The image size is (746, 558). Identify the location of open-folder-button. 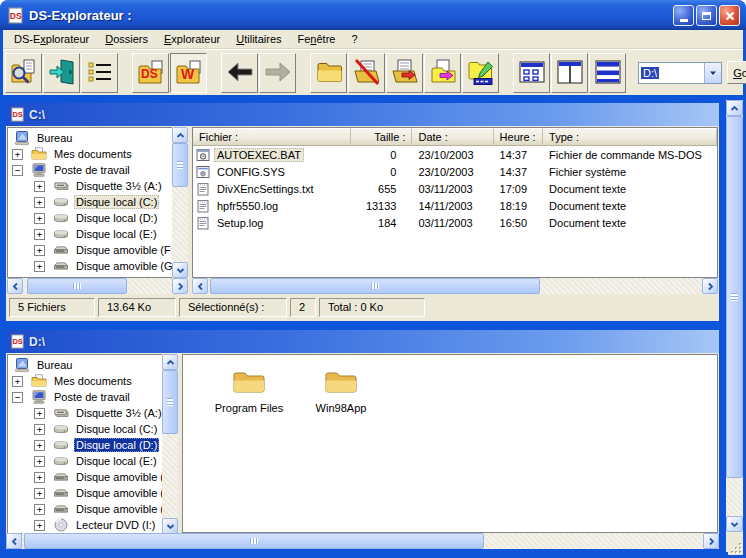
(328, 73).